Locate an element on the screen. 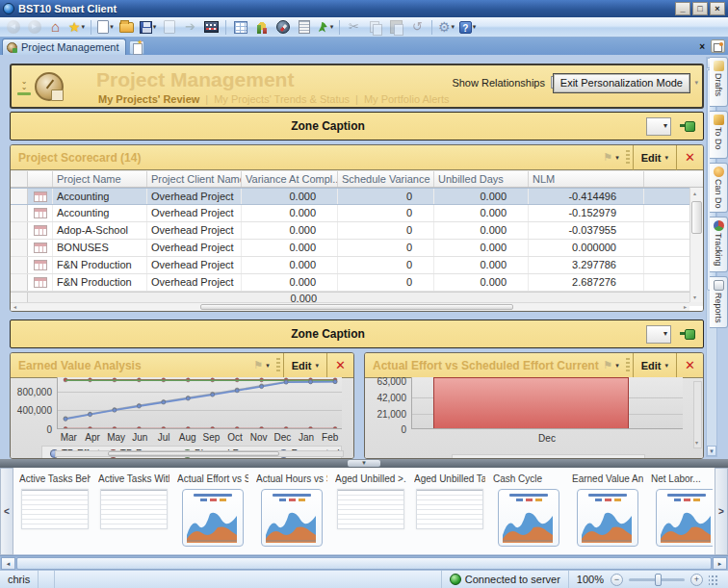  table-row: Adop-A-School Overhead Project 0.000 0 0… is located at coordinates (356, 231).